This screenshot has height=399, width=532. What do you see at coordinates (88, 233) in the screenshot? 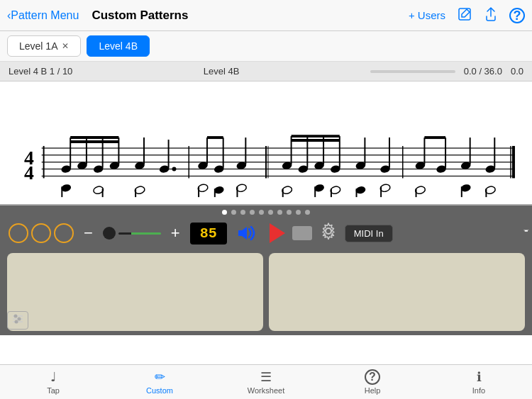
I see `minus-button: −` at bounding box center [88, 233].